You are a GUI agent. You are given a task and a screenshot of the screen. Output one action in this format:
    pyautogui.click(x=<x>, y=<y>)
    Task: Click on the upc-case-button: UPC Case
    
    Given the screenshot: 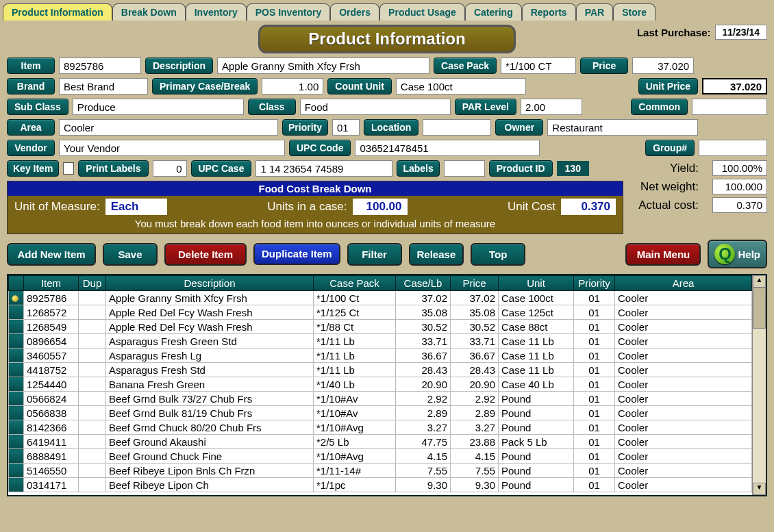 What is the action you would take?
    pyautogui.click(x=222, y=168)
    